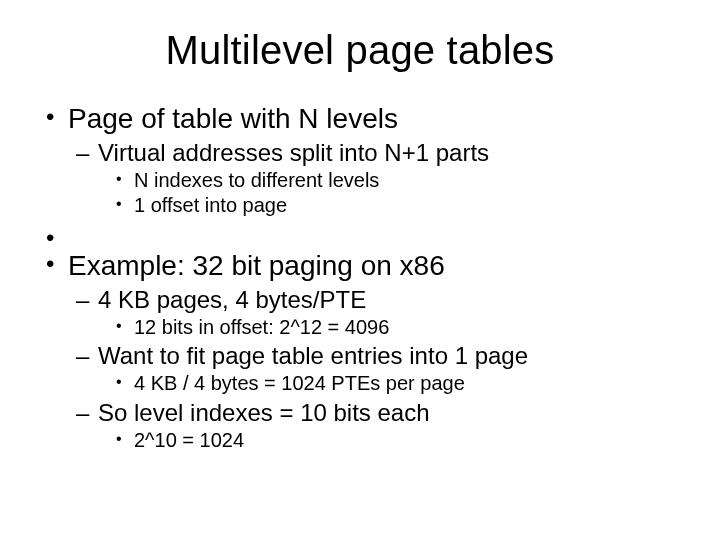 This screenshot has height=540, width=720. Describe the element at coordinates (189, 440) in the screenshot. I see `bullet-text: 2^10 = 1024` at that location.